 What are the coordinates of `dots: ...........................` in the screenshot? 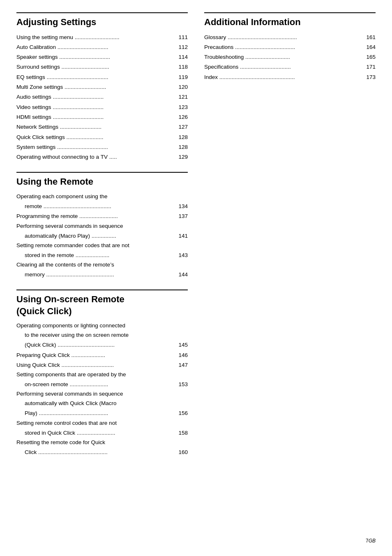 It's located at (119, 127).